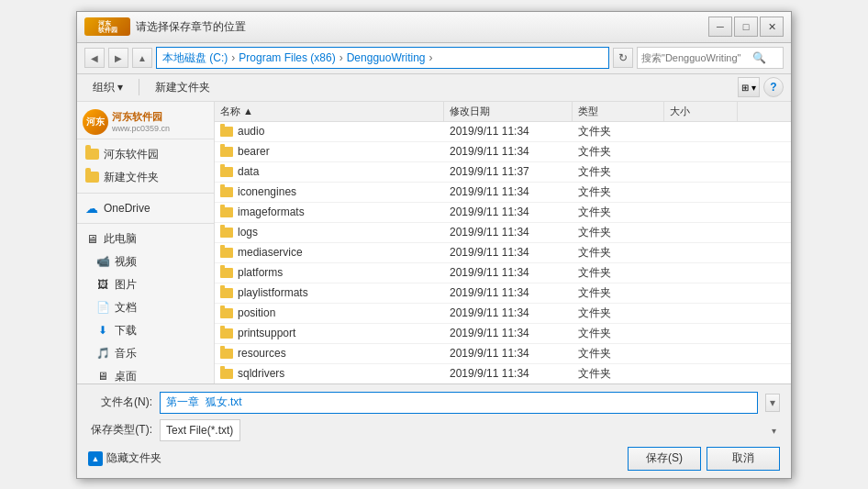 The width and height of the screenshot is (868, 489). I want to click on help-button: ?, so click(773, 87).